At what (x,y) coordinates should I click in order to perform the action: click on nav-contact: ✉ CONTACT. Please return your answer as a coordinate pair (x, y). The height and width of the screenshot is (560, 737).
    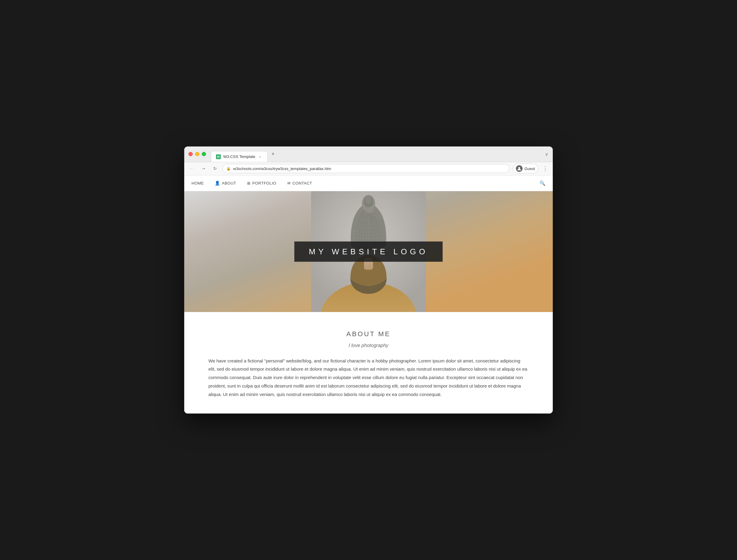
    Looking at the image, I should click on (300, 183).